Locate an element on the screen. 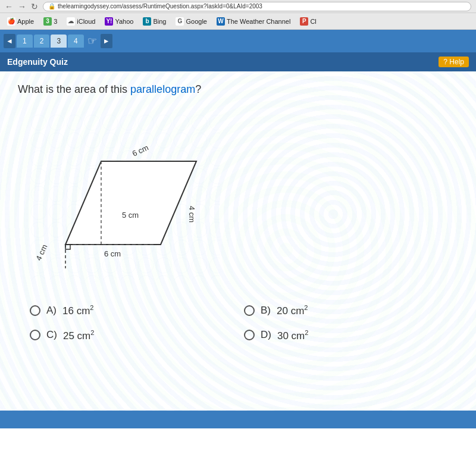 The image size is (476, 476). tab-next-button: ► is located at coordinates (107, 41).